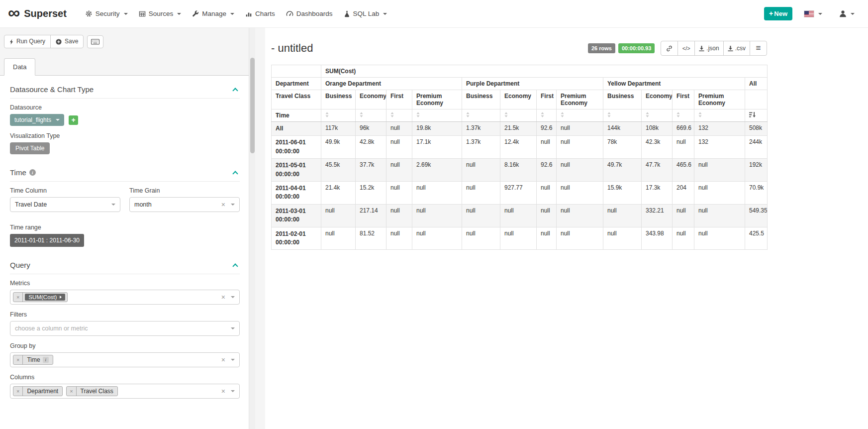 The width and height of the screenshot is (868, 429). I want to click on nav-item-sources: Sources, so click(160, 14).